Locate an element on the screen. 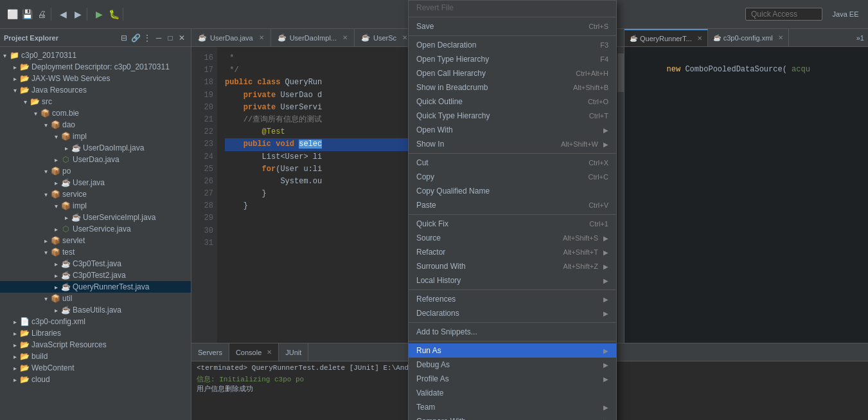 The height and width of the screenshot is (420, 868). menu-item-validate: Validate is located at coordinates (513, 393).